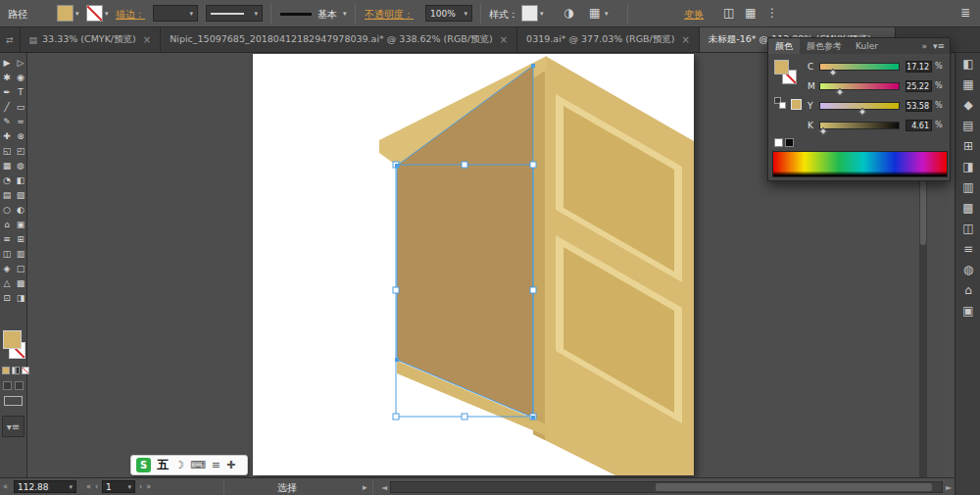 Image resolution: width=980 pixels, height=495 pixels. What do you see at coordinates (968, 187) in the screenshot?
I see `dock-panel-icon-6: ▥` at bounding box center [968, 187].